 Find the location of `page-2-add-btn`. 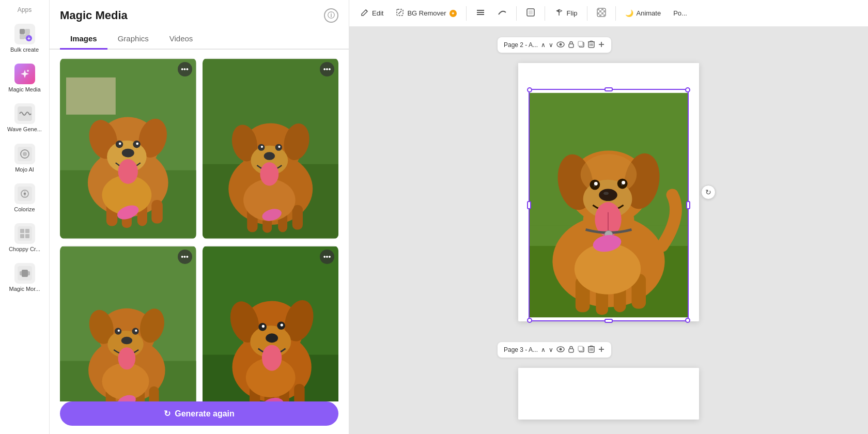

page-2-add-btn is located at coordinates (601, 45).